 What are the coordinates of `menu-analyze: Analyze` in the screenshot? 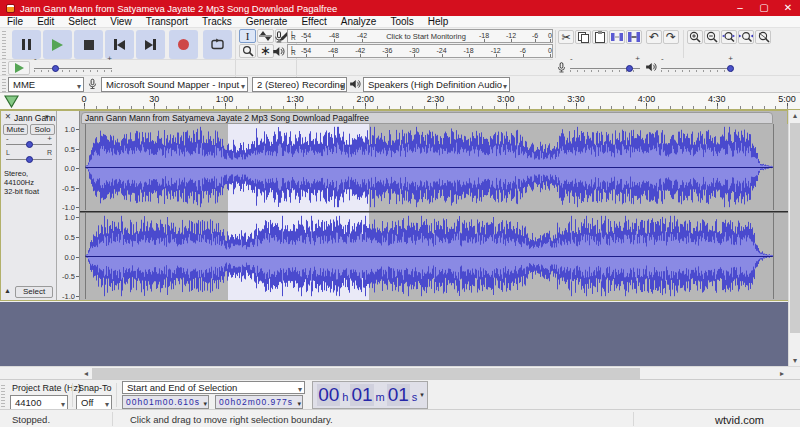 It's located at (359, 22).